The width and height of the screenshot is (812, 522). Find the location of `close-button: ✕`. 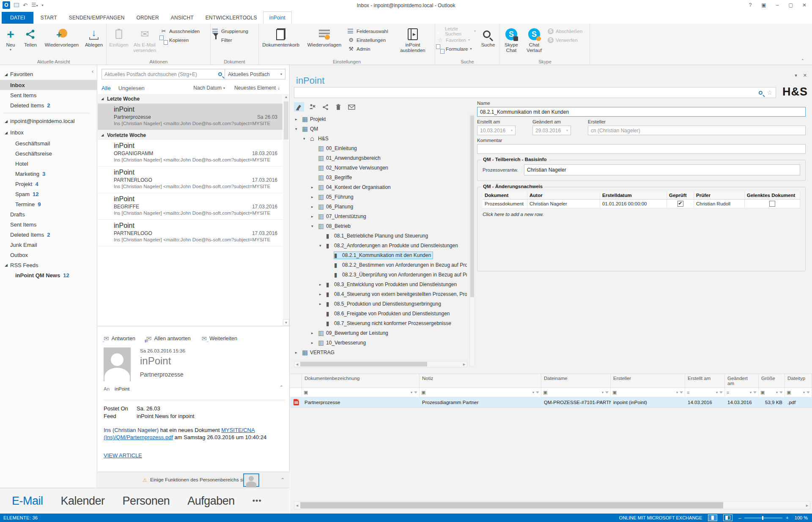

close-button: ✕ is located at coordinates (804, 5).